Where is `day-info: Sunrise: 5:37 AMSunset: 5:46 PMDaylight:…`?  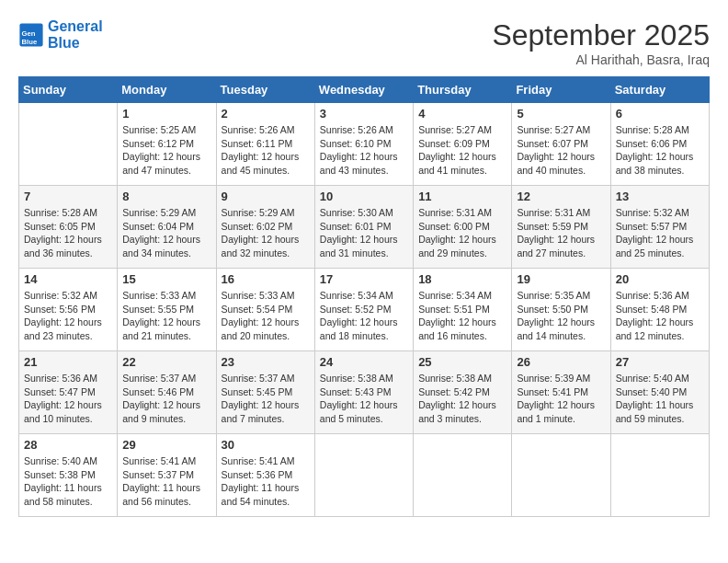 day-info: Sunrise: 5:37 AMSunset: 5:46 PMDaylight:… is located at coordinates (166, 399).